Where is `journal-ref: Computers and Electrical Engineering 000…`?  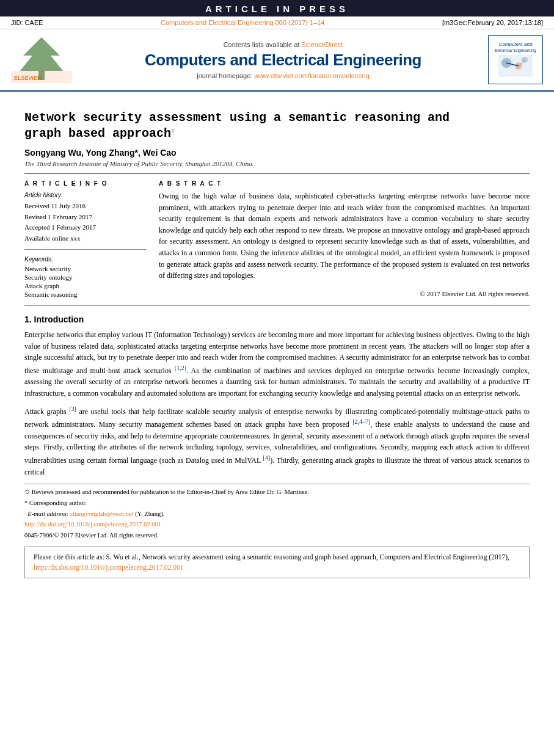
journal-ref: Computers and Electrical Engineering 000… is located at coordinates (242, 23).